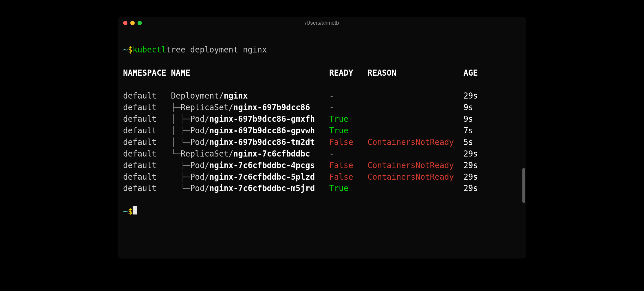 The width and height of the screenshot is (644, 291). I want to click on resource-name: nginx-7c6cfbddbc-m5jrd, so click(262, 188).